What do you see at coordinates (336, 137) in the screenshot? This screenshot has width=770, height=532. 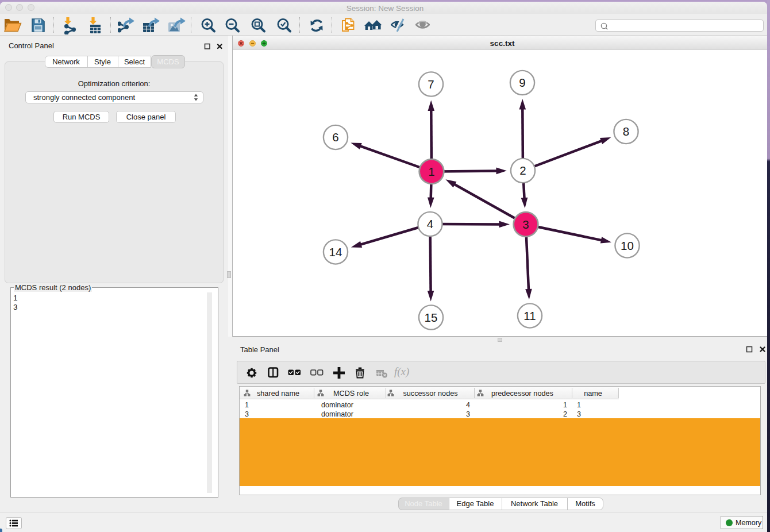 I see `svg-text: 6` at bounding box center [336, 137].